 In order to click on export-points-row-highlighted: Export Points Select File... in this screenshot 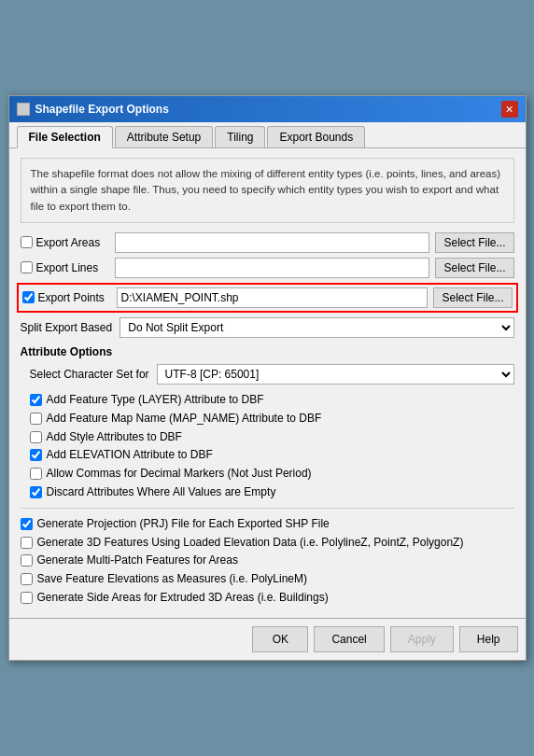, I will do `click(267, 298)`.